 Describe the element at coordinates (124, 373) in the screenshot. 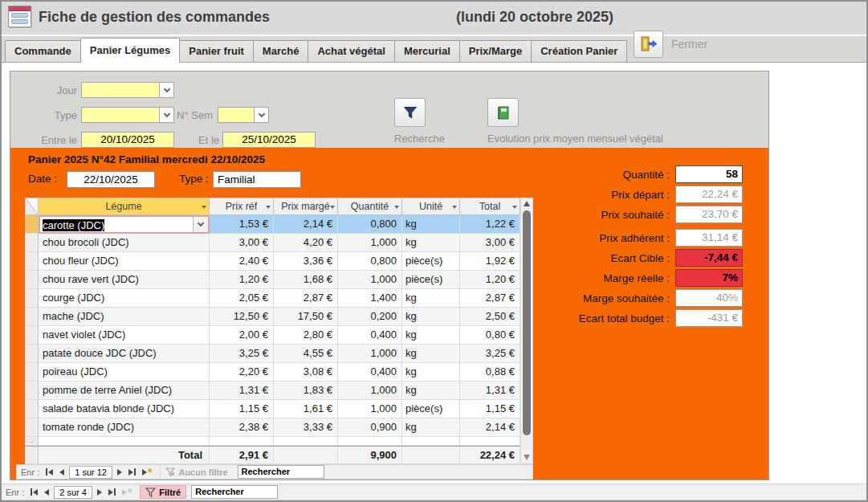

I see `cell-legume: poireau (JDC)` at that location.